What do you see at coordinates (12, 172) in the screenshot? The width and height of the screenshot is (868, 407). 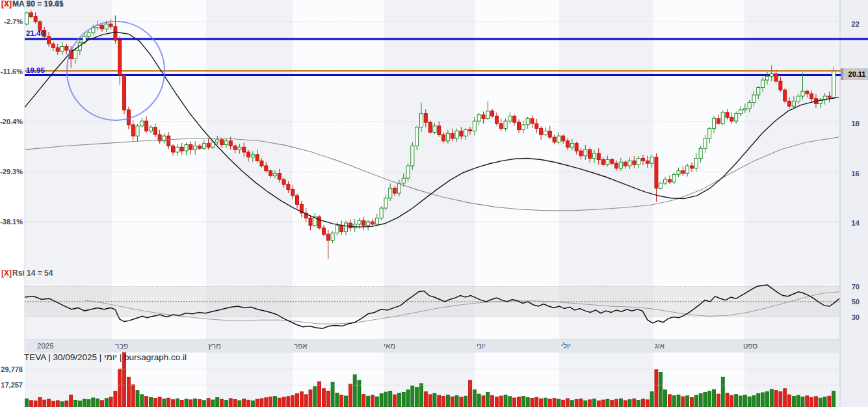 I see `pct-axis-label: -29.3%` at bounding box center [12, 172].